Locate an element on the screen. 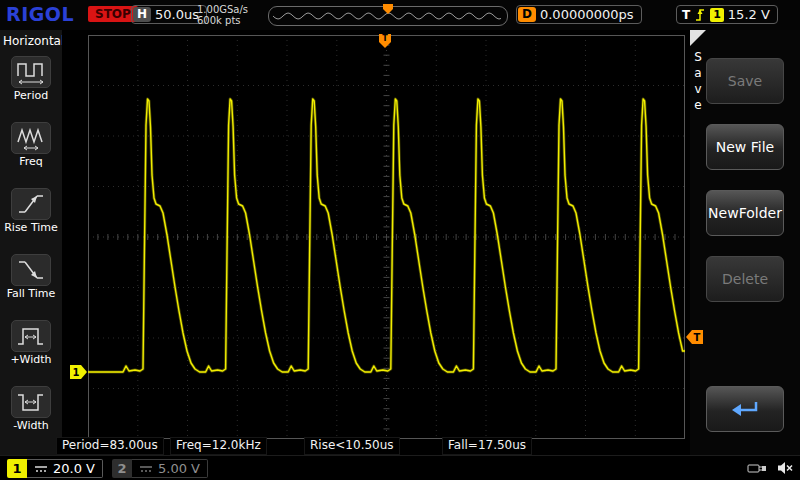 The height and width of the screenshot is (480, 800). channel1-scale: 20.0 V is located at coordinates (74, 468).